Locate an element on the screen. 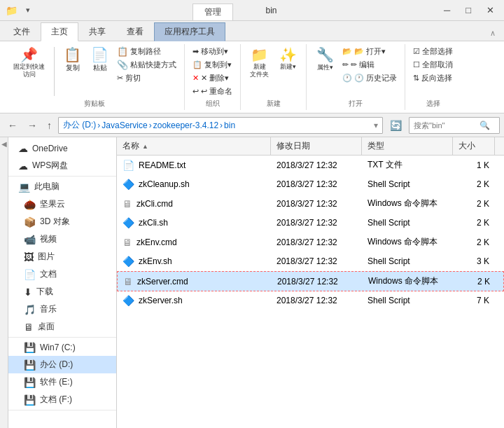 The width and height of the screenshot is (504, 428). new-group: 📁 新建文件夹 ✨ 新建▾ 新建 is located at coordinates (274, 77).